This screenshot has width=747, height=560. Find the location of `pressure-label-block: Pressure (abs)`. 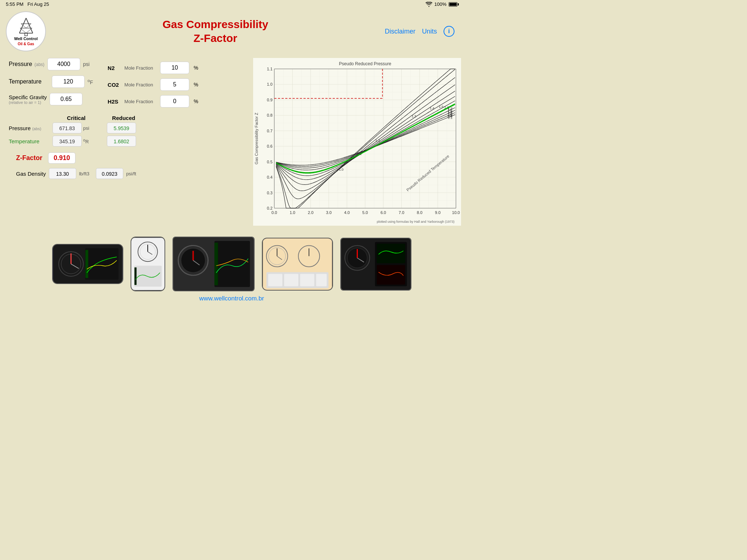

pressure-label-block: Pressure (abs) is located at coordinates (27, 64).